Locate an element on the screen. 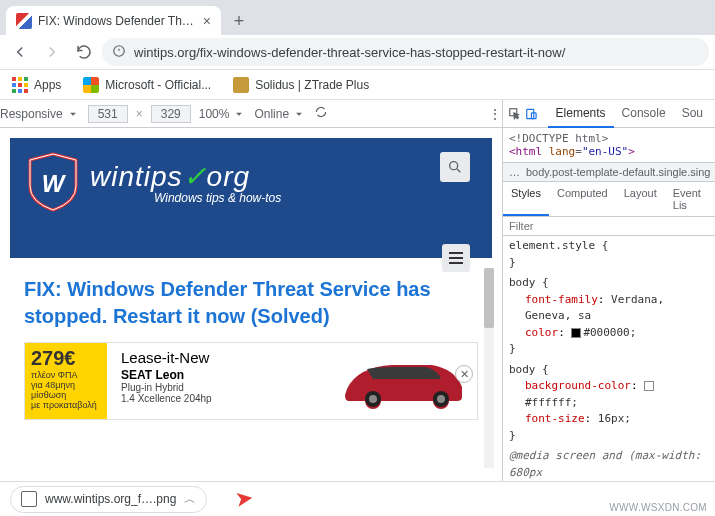 The height and width of the screenshot is (516, 715). lock-icon is located at coordinates (119, 52).